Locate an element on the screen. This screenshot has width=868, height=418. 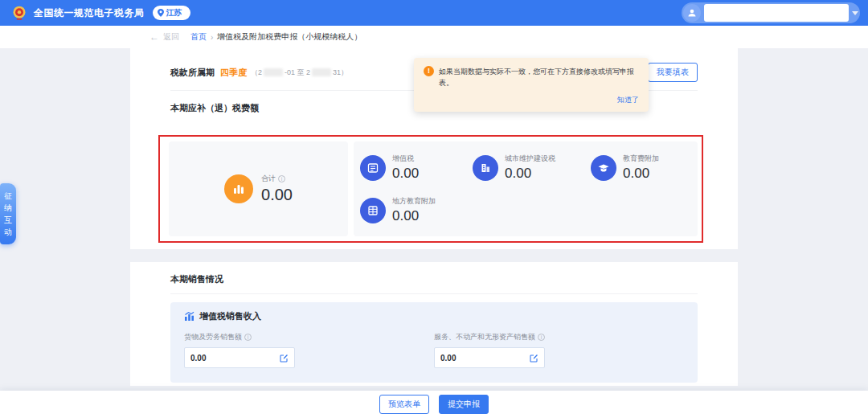
region-selector: 江苏 is located at coordinates (172, 13).